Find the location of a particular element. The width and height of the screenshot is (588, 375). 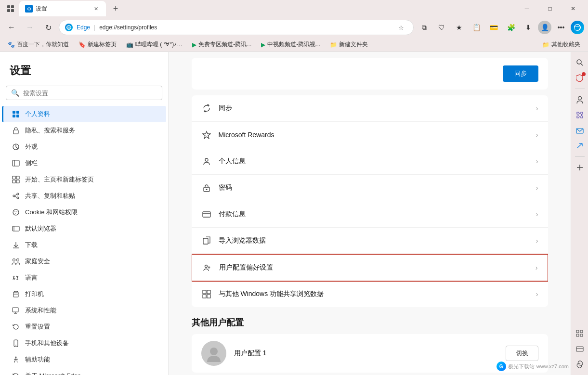

appearance-icon is located at coordinates (16, 147).